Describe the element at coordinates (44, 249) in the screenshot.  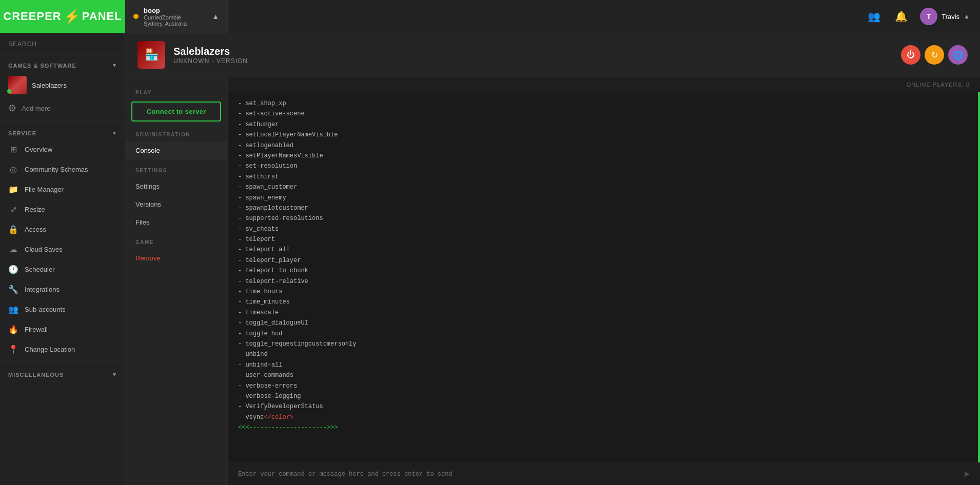
I see `cloud-saves-label: Cloud Saves` at that location.